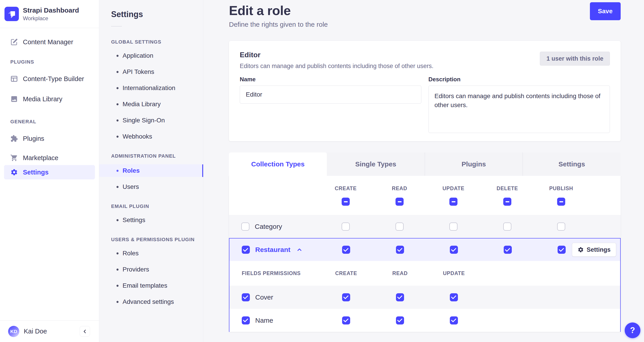 The height and width of the screenshot is (342, 644). What do you see at coordinates (594, 250) in the screenshot?
I see `row-settings-button: Settings` at bounding box center [594, 250].